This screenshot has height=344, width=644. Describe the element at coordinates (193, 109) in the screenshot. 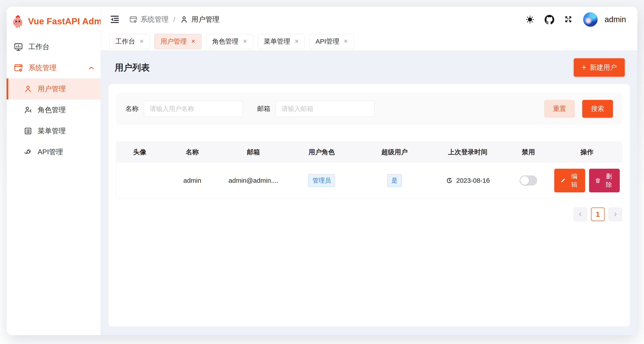

I see `name-filter-input` at that location.